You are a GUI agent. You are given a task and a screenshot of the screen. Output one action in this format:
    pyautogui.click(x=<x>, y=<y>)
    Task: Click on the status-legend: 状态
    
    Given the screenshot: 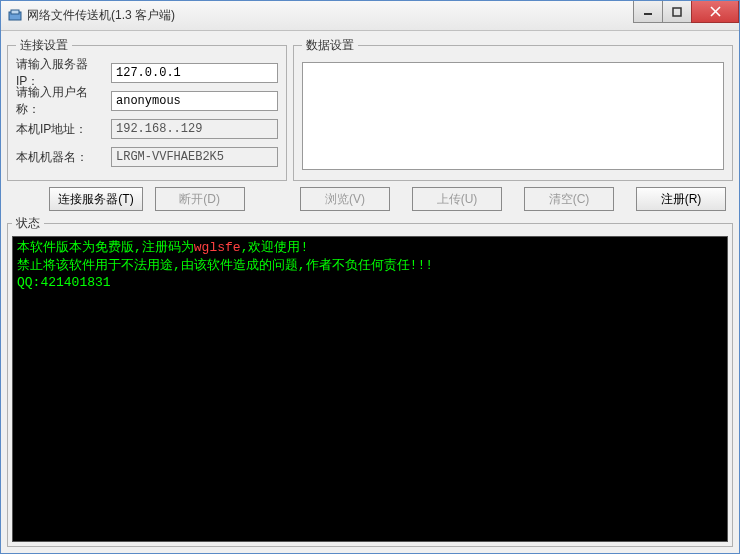 What is the action you would take?
    pyautogui.click(x=28, y=224)
    